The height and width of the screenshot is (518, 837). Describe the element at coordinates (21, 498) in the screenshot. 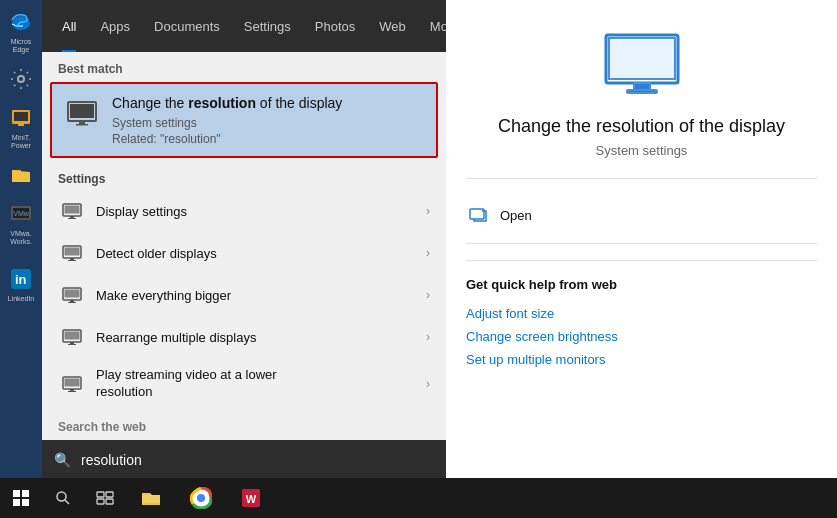

I see `start-button` at that location.